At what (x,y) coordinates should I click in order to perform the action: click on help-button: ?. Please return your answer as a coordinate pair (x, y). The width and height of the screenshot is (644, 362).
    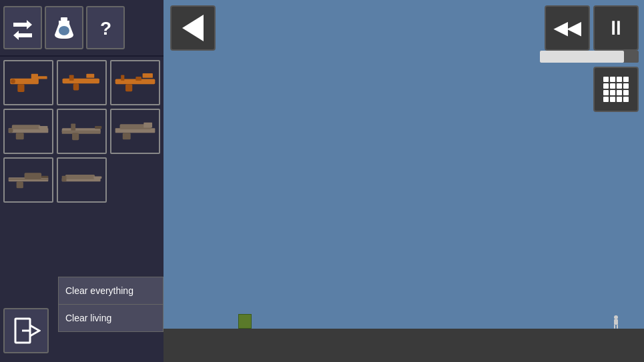
    Looking at the image, I should click on (105, 28).